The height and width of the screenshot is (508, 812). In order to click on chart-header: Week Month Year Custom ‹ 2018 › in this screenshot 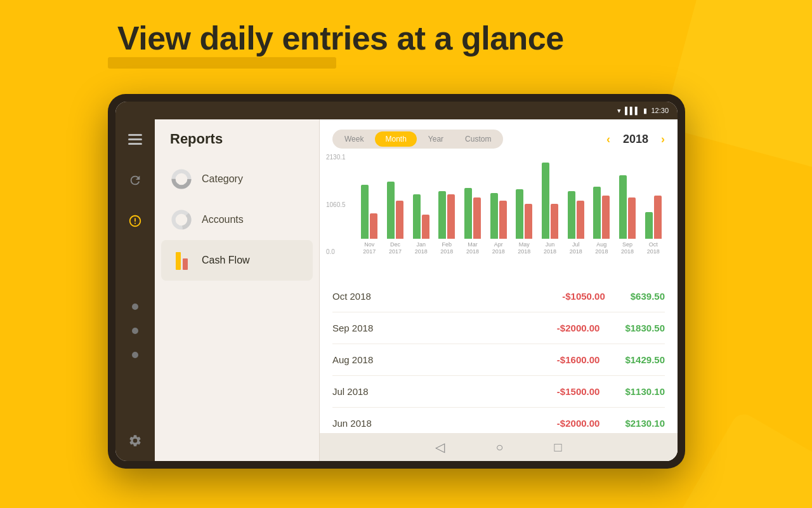, I will do `click(499, 137)`.